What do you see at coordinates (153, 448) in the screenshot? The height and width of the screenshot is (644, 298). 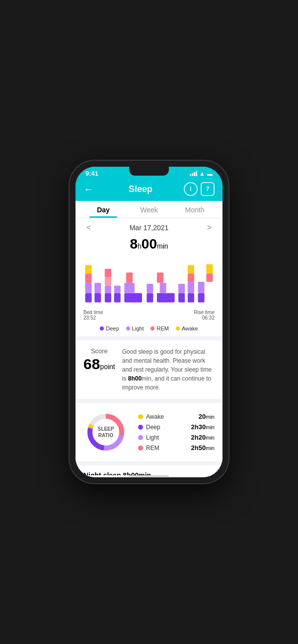 I see `rem-ratio-name: REM` at bounding box center [153, 448].